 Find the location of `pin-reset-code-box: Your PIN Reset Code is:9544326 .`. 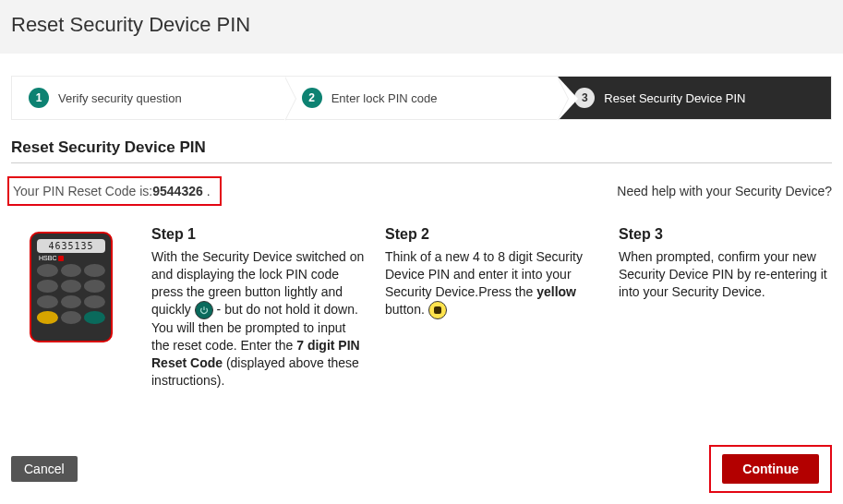

pin-reset-code-box: Your PIN Reset Code is:9544326 . is located at coordinates (114, 191).